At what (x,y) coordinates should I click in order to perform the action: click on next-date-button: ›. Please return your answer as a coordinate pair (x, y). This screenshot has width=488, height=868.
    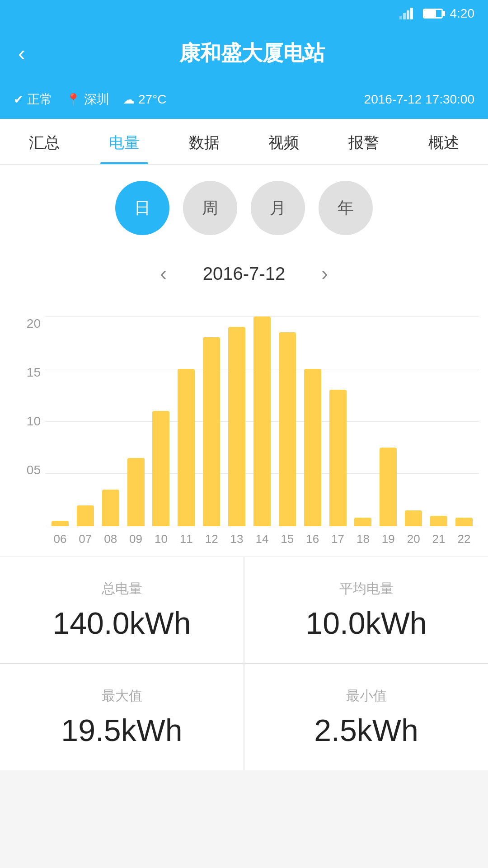
    Looking at the image, I should click on (324, 274).